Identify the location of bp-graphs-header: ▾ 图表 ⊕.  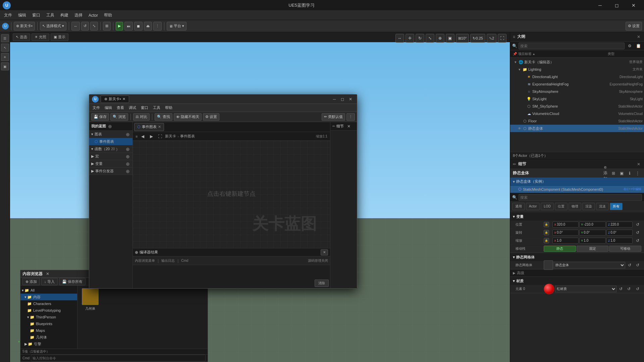
(111, 134).